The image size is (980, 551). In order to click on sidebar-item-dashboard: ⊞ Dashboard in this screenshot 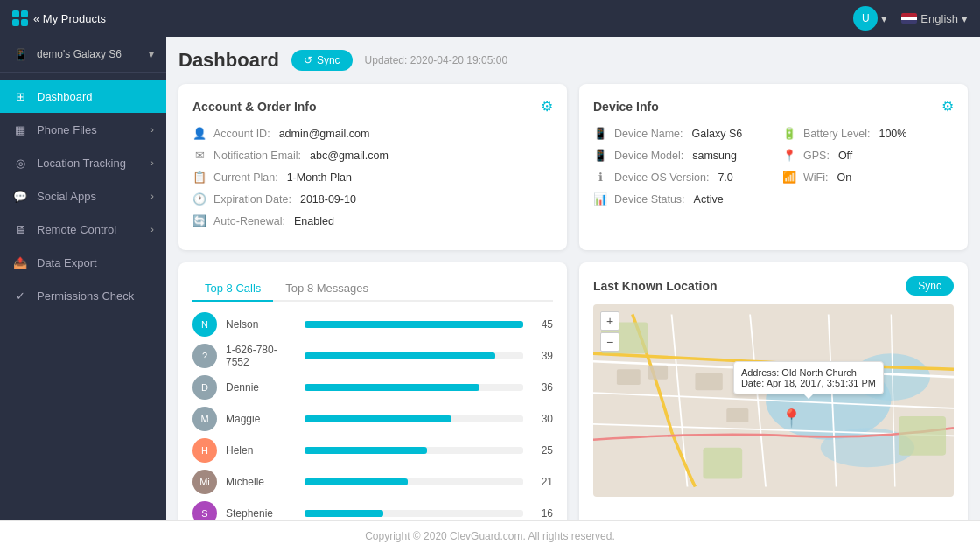, I will do `click(83, 96)`.